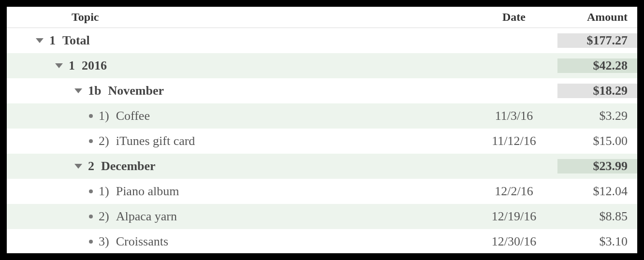 The width and height of the screenshot is (644, 260). Describe the element at coordinates (514, 191) in the screenshot. I see `date-cell: 12/2/16` at that location.